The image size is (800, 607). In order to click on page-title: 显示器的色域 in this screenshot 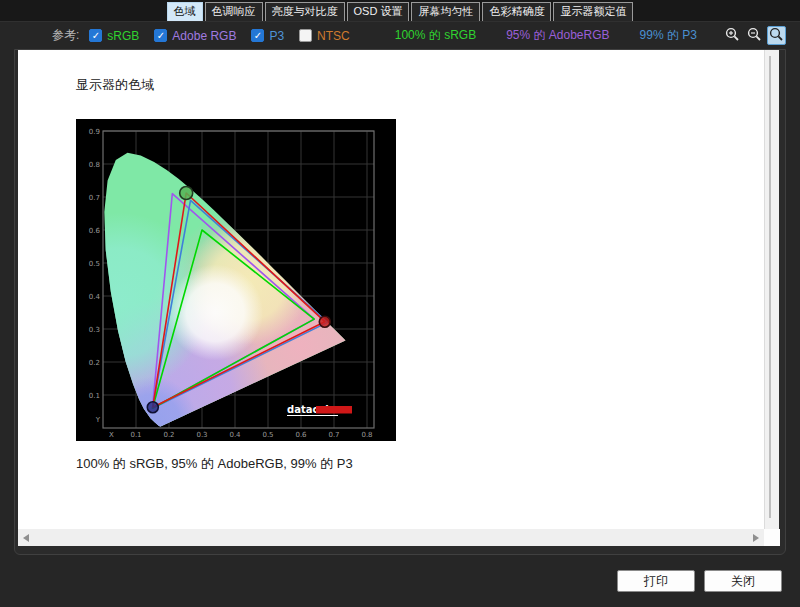, I will do `click(115, 85)`.